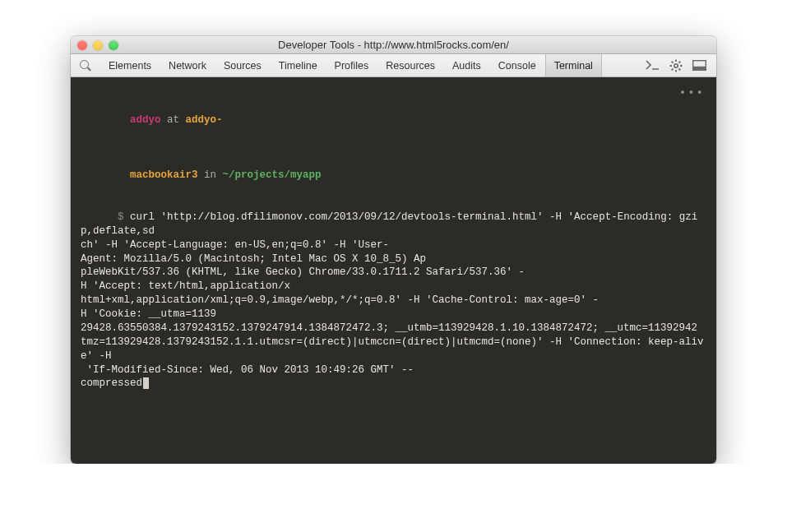 This screenshot has height=532, width=787. I want to click on tab-sources: Sources, so click(243, 66).